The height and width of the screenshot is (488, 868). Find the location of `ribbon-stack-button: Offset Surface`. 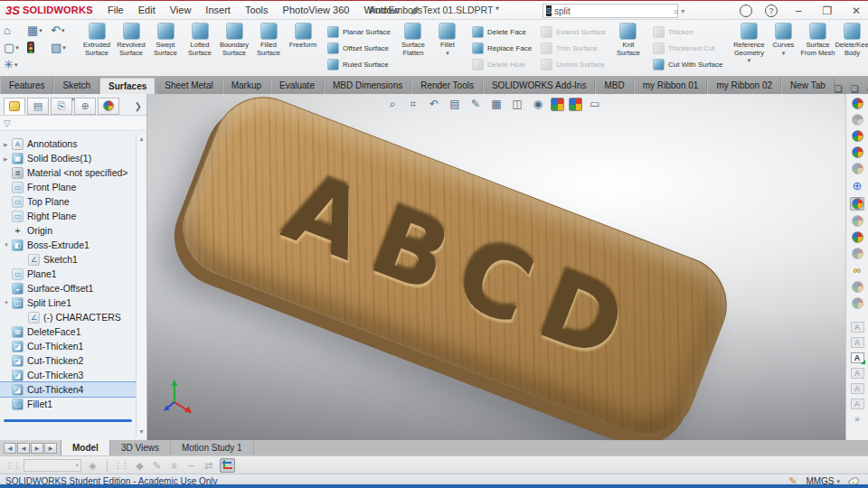

ribbon-stack-button: Offset Surface is located at coordinates (360, 48).